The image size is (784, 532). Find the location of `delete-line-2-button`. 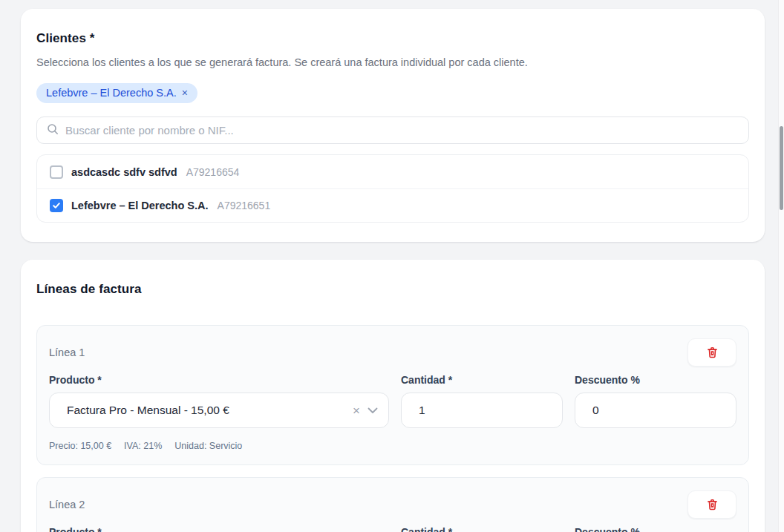

delete-line-2-button is located at coordinates (712, 505).